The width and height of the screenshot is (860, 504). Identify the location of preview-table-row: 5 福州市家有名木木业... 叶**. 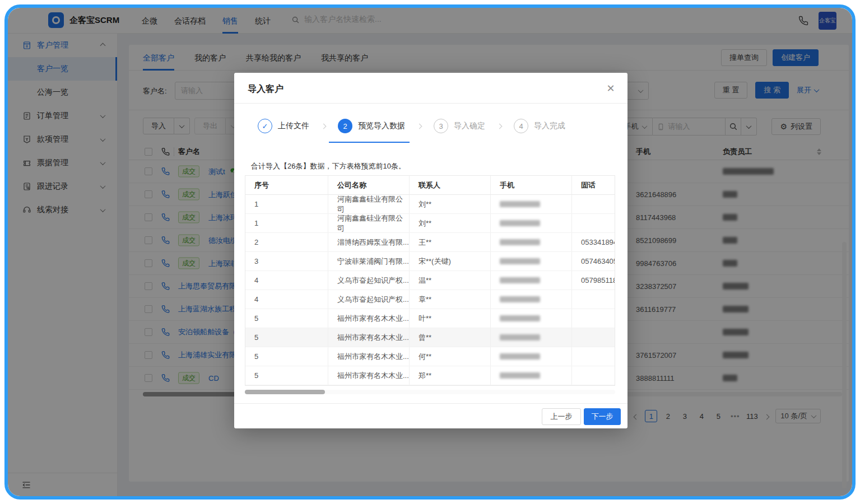
(430, 319).